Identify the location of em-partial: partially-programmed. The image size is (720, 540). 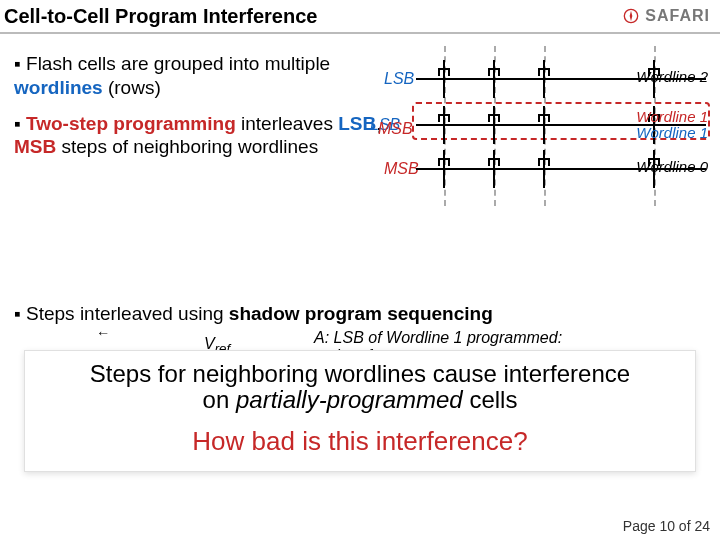
(350, 400).